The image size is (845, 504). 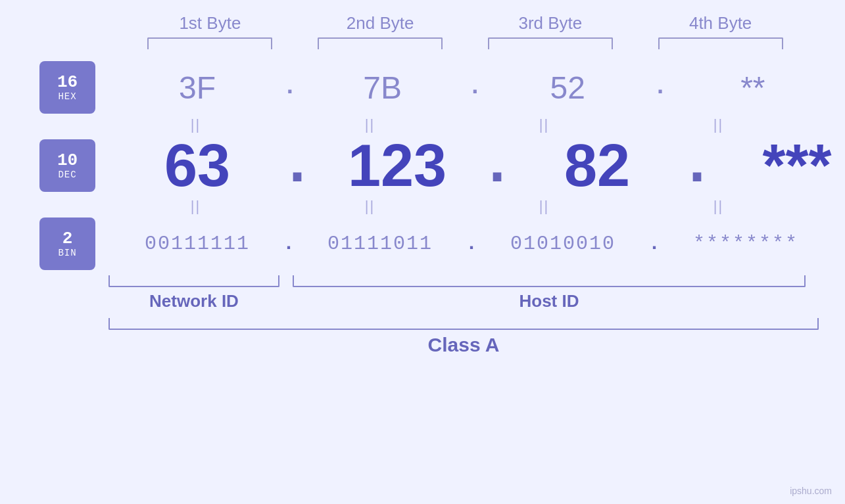 What do you see at coordinates (197, 244) in the screenshot?
I see `bin-val-1-cell: 00111111` at bounding box center [197, 244].